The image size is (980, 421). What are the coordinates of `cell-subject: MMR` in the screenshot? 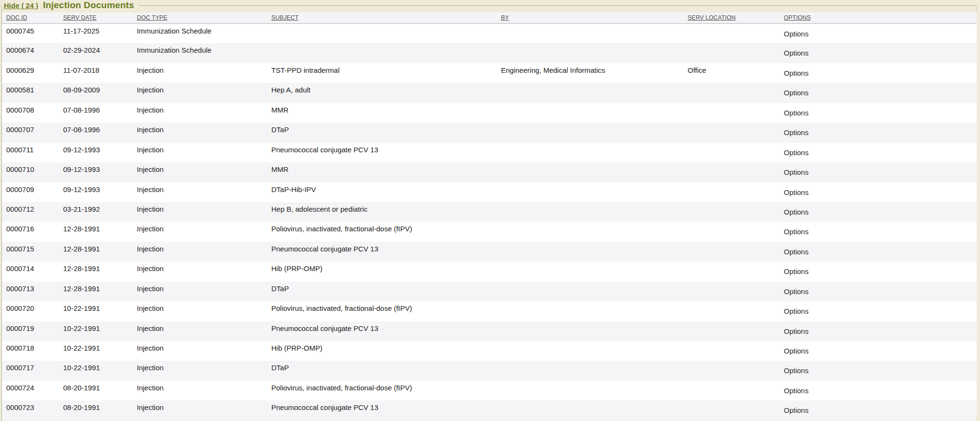 It's located at (386, 113).